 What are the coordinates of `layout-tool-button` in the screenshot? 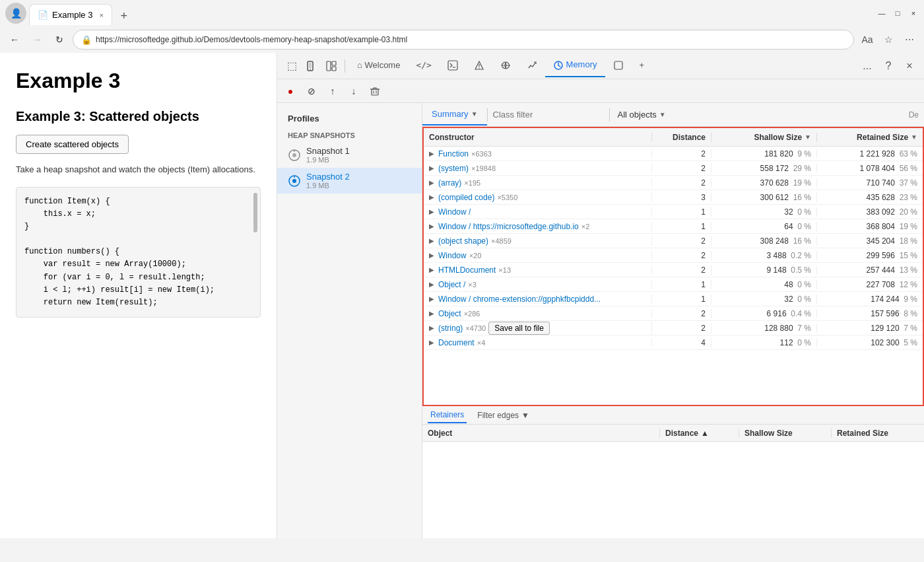 It's located at (331, 66).